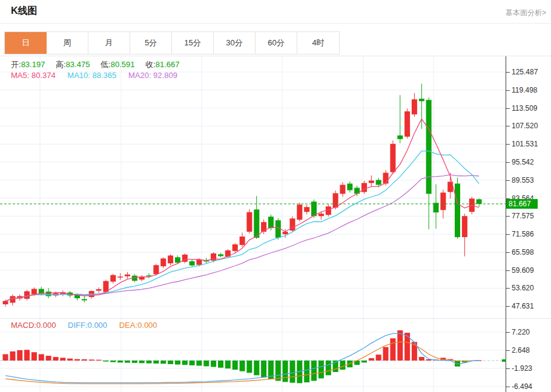 The image size is (551, 392). I want to click on macd-axis-label: -1.923, so click(531, 368).